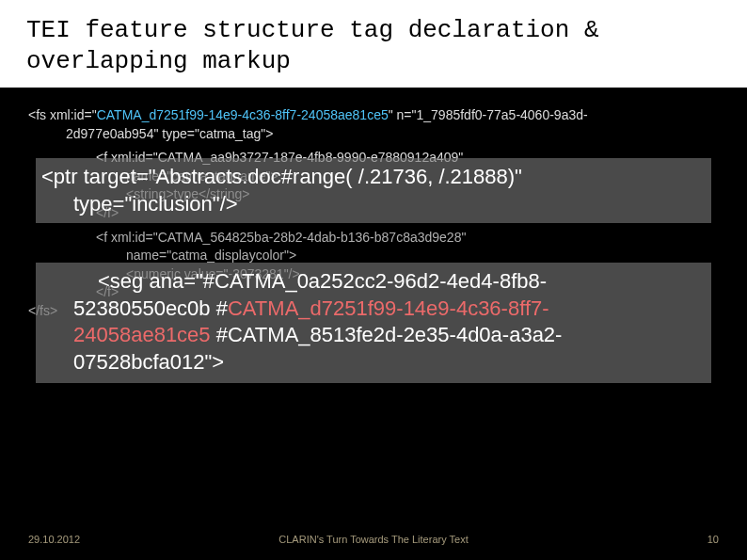 This screenshot has width=747, height=560. I want to click on catma-id-highlight: CATMA_d7251f99-14e9-4c36-8ff7-, so click(389, 309).